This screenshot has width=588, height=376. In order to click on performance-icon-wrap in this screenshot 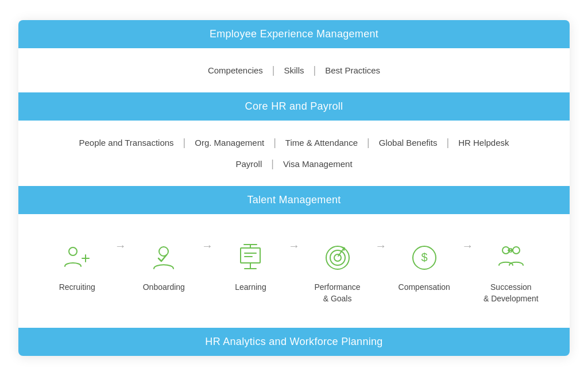, I will do `click(338, 258)`.